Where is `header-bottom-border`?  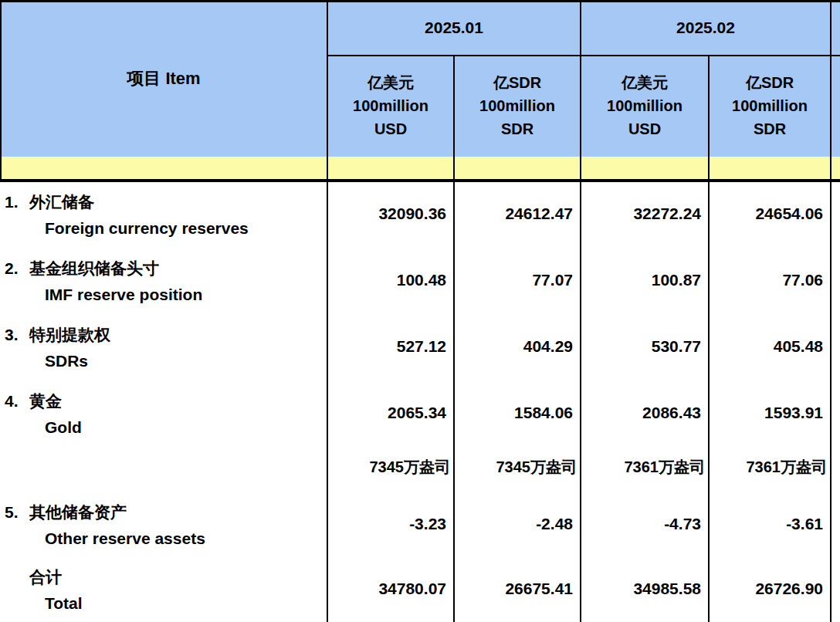 header-bottom-border is located at coordinates (420, 181).